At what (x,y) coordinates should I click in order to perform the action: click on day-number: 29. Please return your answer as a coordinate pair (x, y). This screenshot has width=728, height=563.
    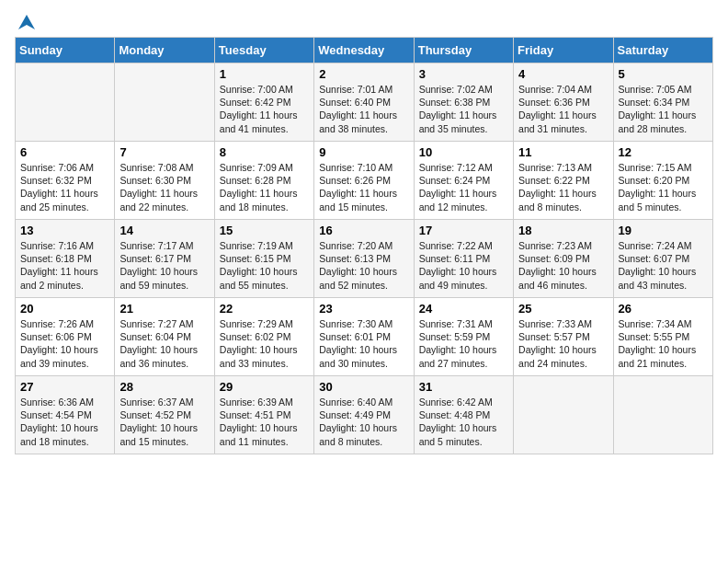
    Looking at the image, I should click on (265, 386).